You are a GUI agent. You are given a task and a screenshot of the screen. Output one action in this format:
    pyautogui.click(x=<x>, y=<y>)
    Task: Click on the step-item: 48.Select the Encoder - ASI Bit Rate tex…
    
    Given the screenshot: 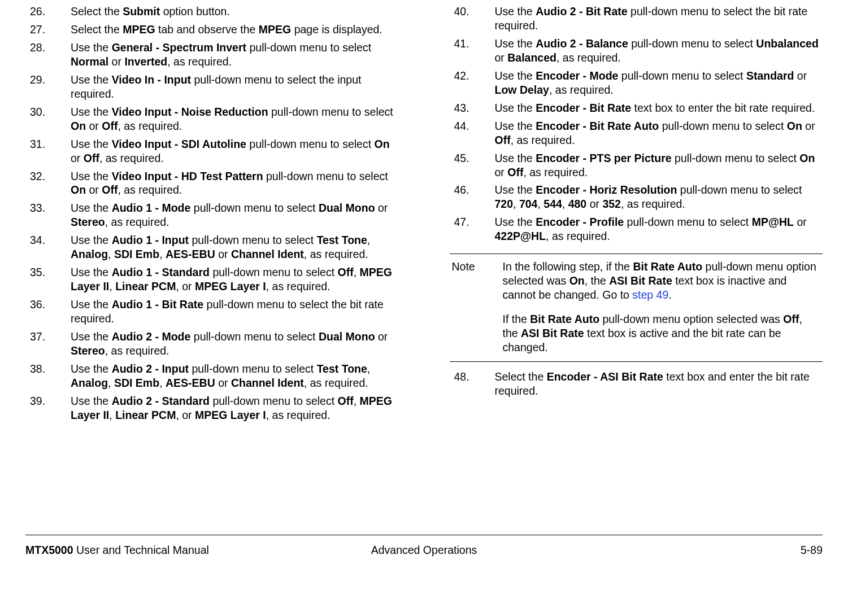 What is the action you would take?
    pyautogui.click(x=636, y=384)
    